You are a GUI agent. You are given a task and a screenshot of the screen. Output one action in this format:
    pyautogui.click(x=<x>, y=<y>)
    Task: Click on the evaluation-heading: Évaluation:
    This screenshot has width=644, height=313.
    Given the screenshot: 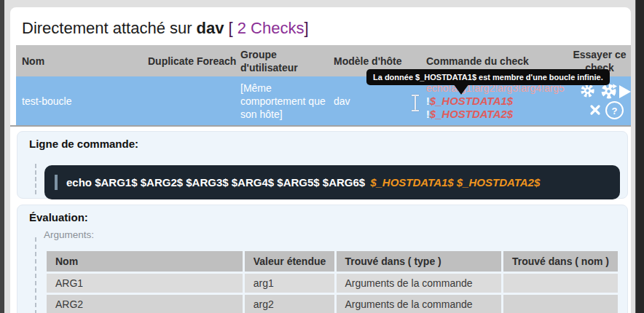 What is the action you would take?
    pyautogui.click(x=58, y=217)
    